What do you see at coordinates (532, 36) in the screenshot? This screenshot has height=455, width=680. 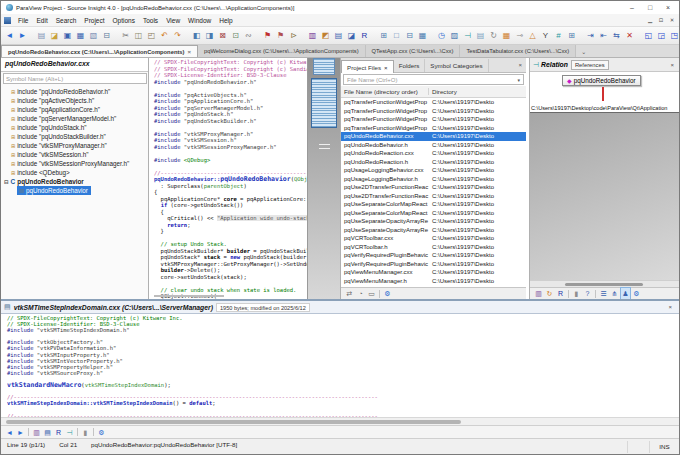 I see `launch-icon: △` at bounding box center [532, 36].